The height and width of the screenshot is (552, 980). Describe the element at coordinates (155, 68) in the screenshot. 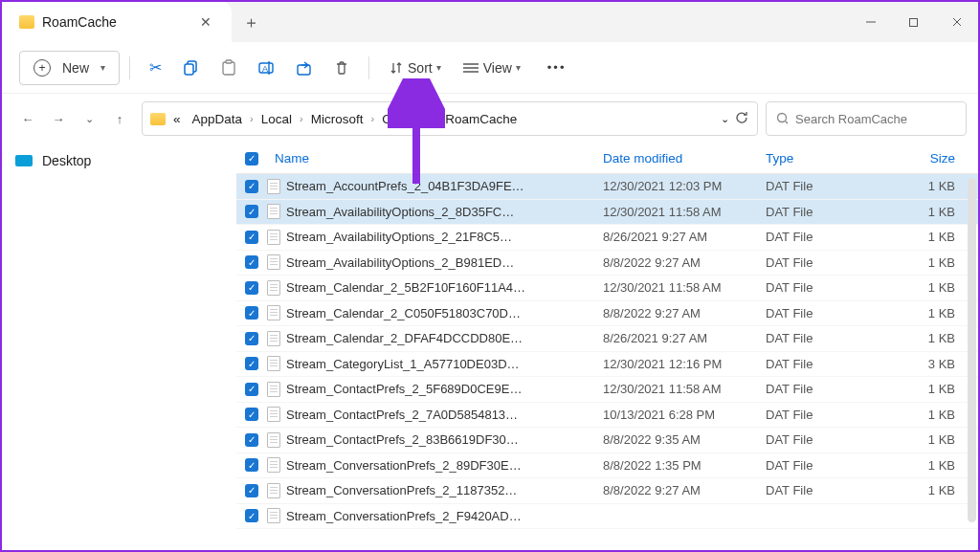

I see `cut-button: ✂` at that location.